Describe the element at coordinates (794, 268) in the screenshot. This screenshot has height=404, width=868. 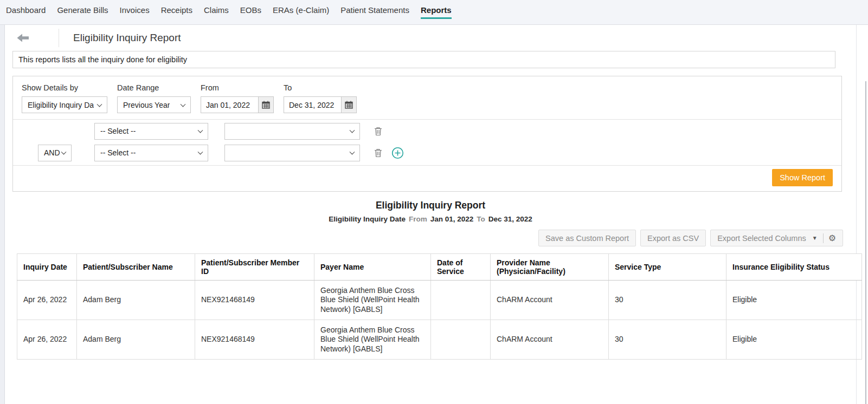
I see `column-header-insurance-eligibility-status: Insurance Eligibility Status` at that location.